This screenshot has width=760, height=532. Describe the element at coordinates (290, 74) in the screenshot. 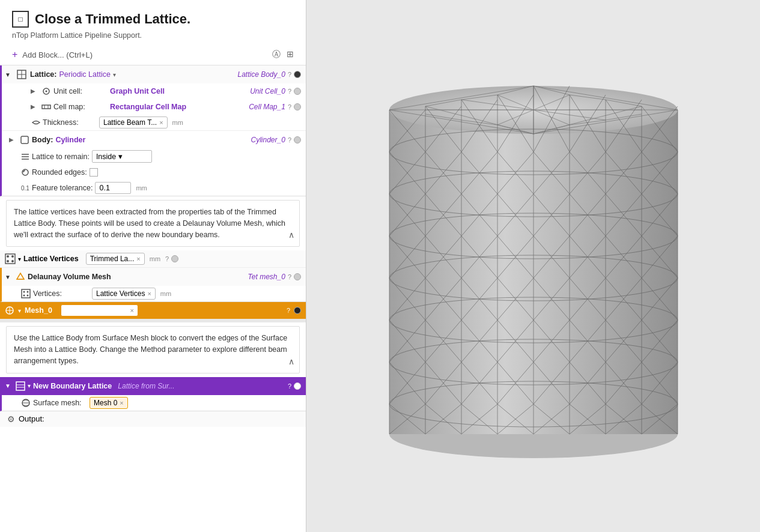

I see `lattice-help-icon: ?` at that location.